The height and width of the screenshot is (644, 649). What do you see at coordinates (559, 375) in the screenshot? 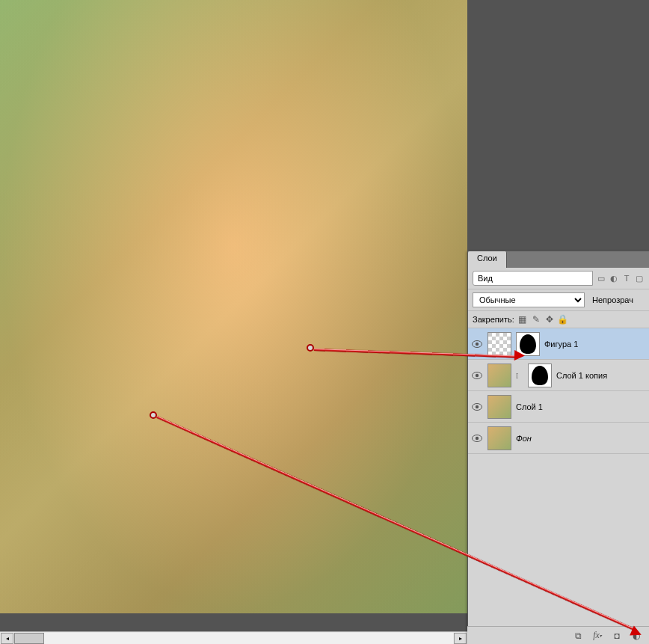
I see `layer-row: 𓍯 Слой 1 копия` at bounding box center [559, 375].